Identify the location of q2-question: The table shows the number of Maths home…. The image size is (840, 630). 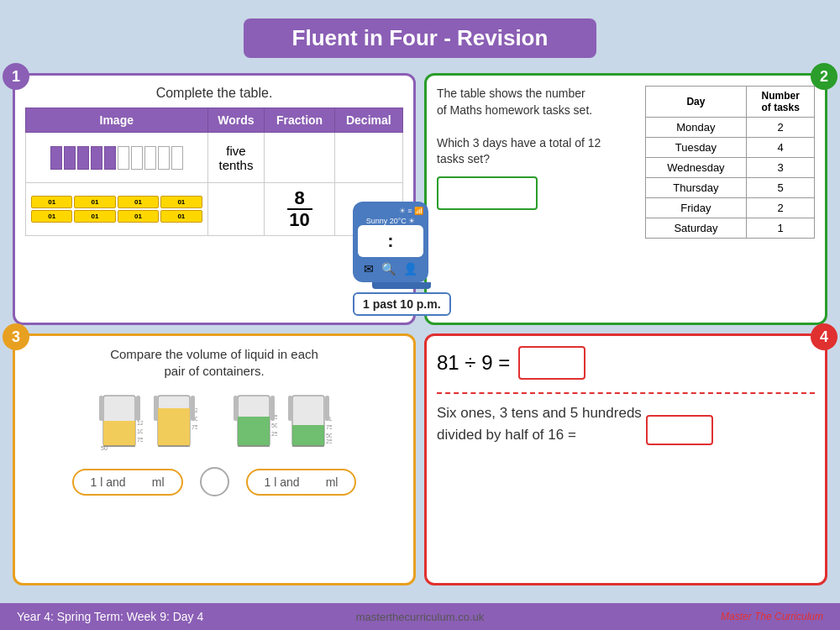
(537, 127).